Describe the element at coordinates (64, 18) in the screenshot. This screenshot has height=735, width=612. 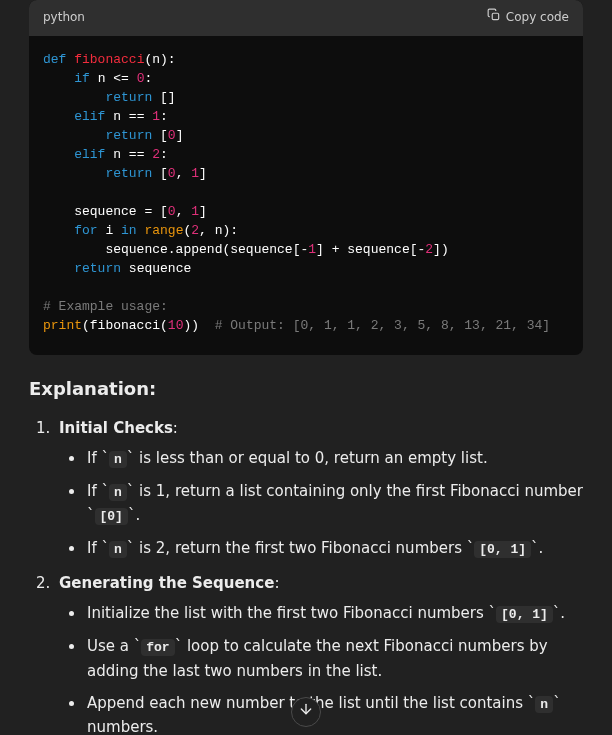
I see `code-language: python` at that location.